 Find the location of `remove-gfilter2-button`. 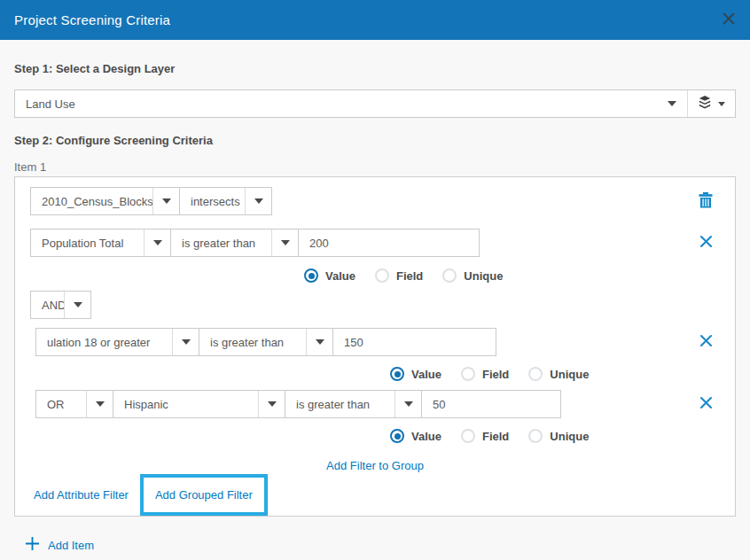

remove-gfilter2-button is located at coordinates (706, 404).